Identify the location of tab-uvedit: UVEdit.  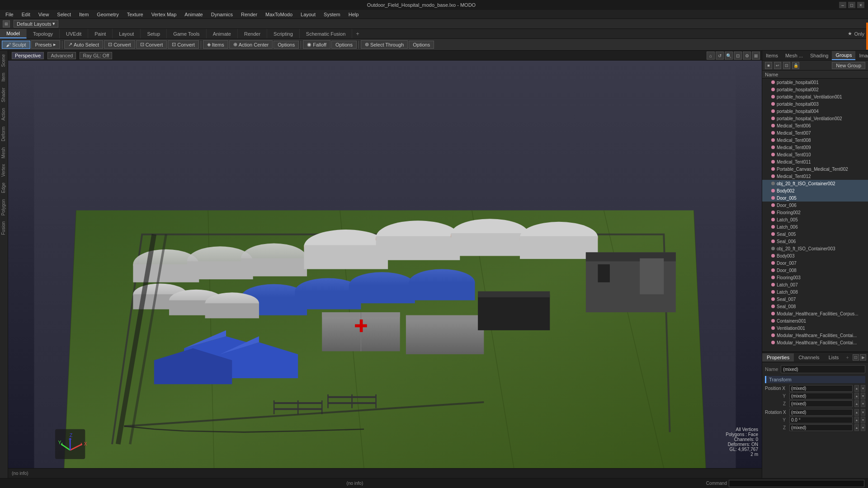
(74, 33).